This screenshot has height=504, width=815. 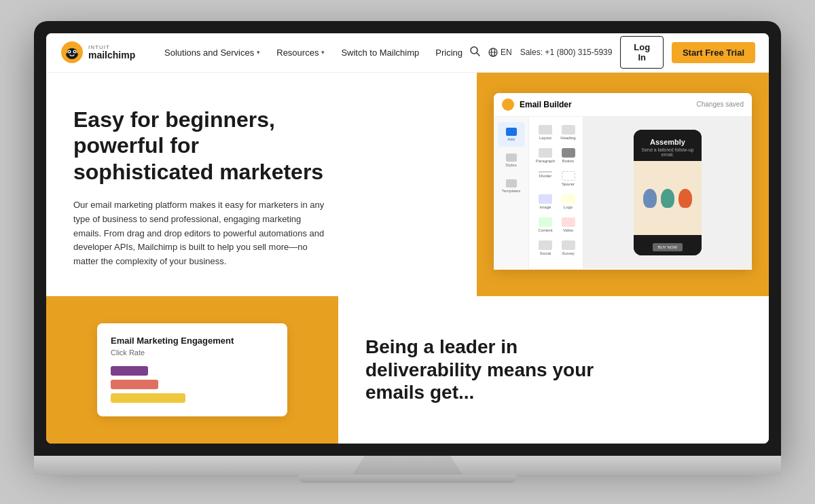 What do you see at coordinates (129, 371) in the screenshot?
I see `bar-purple` at bounding box center [129, 371].